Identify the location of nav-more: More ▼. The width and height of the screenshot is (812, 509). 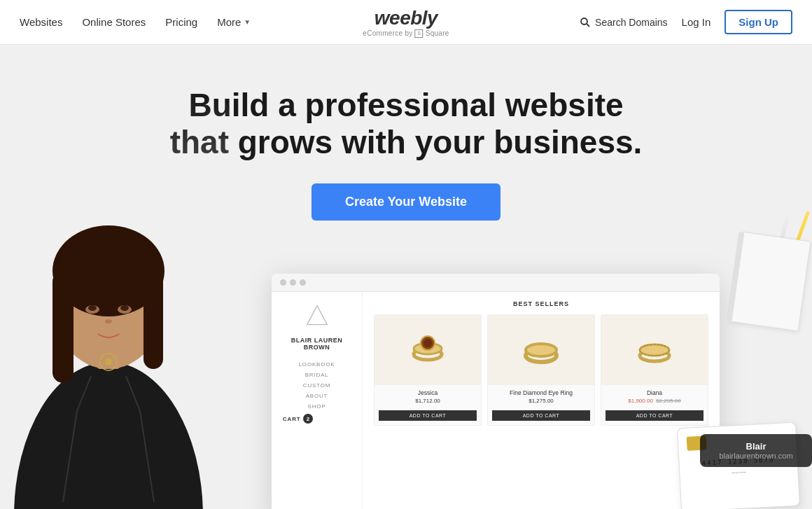
(234, 22).